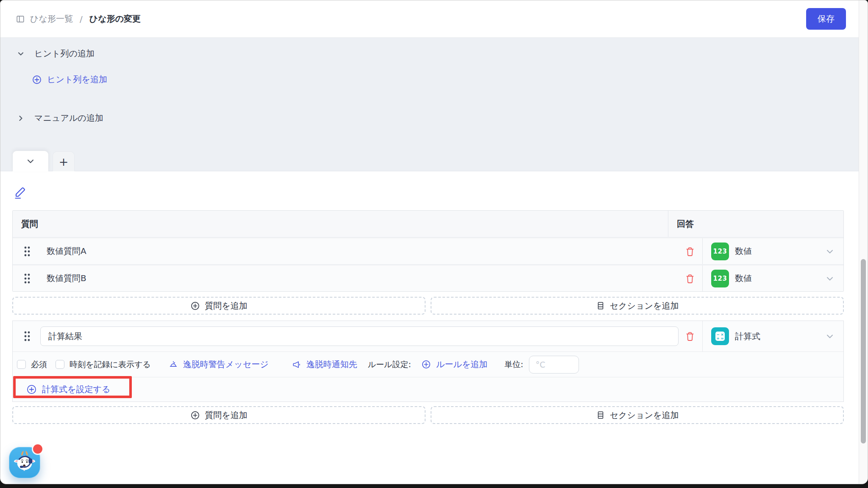  I want to click on calc-type-icon: −×+=, so click(720, 336).